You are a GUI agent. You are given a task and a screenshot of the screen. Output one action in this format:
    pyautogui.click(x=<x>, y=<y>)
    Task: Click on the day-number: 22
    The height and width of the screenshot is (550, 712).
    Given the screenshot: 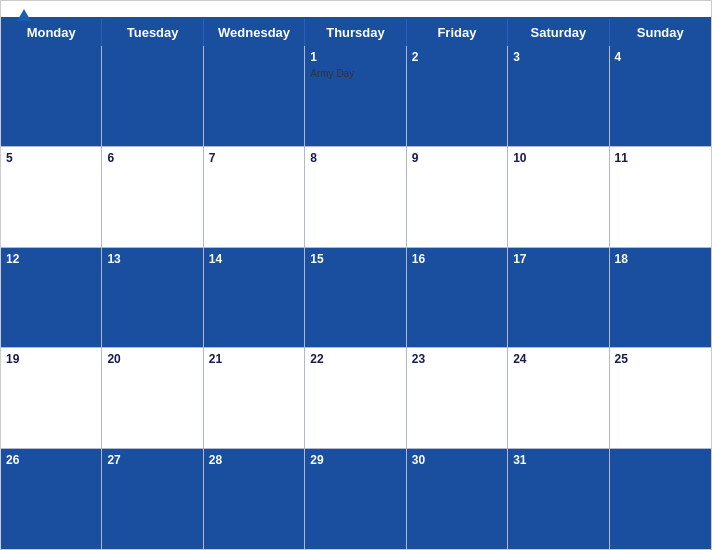 What is the action you would take?
    pyautogui.click(x=355, y=360)
    